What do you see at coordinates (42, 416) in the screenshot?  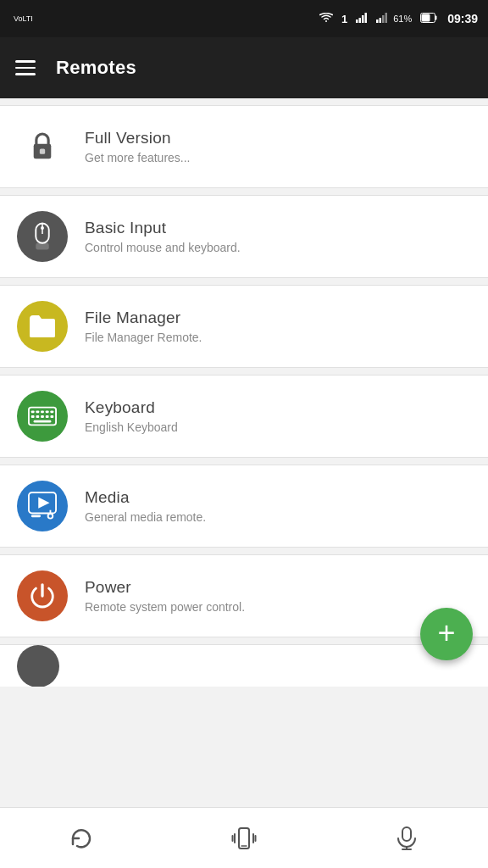 I see `keyboard-icon-wrap` at bounding box center [42, 416].